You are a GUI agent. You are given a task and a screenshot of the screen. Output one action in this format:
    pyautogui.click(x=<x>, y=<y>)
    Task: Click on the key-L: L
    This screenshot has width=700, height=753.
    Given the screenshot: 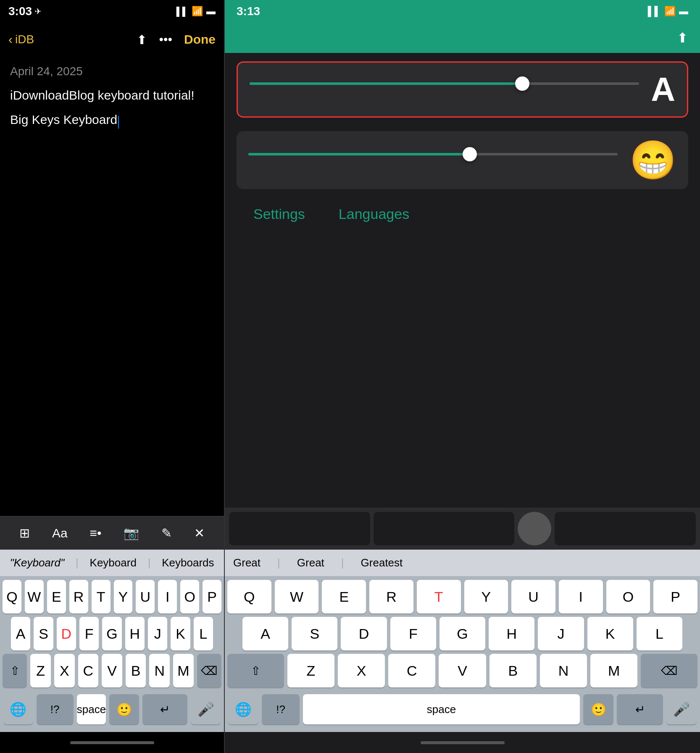 What is the action you would take?
    pyautogui.click(x=203, y=634)
    